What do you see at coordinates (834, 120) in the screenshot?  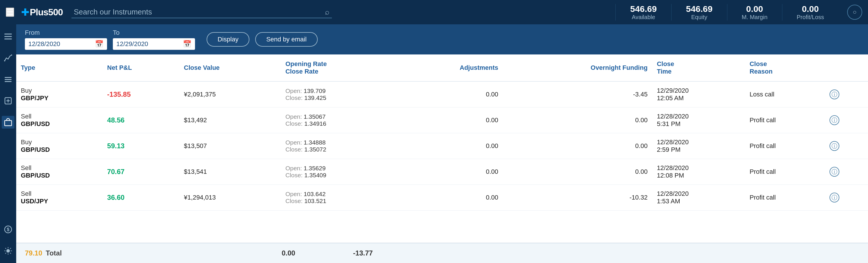 I see `info-icon-1: ⓘ` at bounding box center [834, 120].